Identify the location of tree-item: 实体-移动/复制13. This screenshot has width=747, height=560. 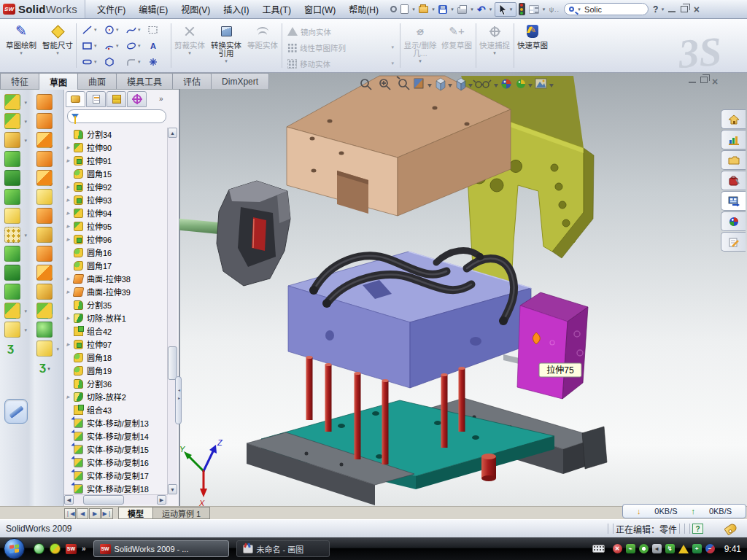
(116, 423).